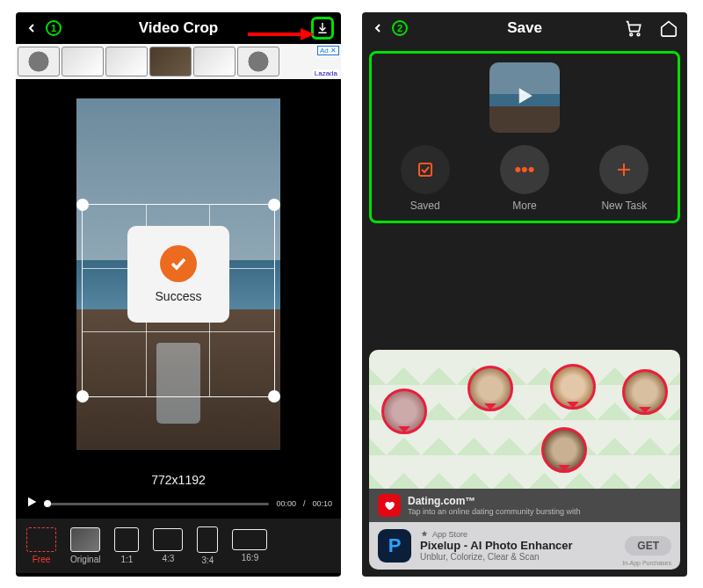 Image resolution: width=703 pixels, height=588 pixels. I want to click on video-thumbnail, so click(525, 98).